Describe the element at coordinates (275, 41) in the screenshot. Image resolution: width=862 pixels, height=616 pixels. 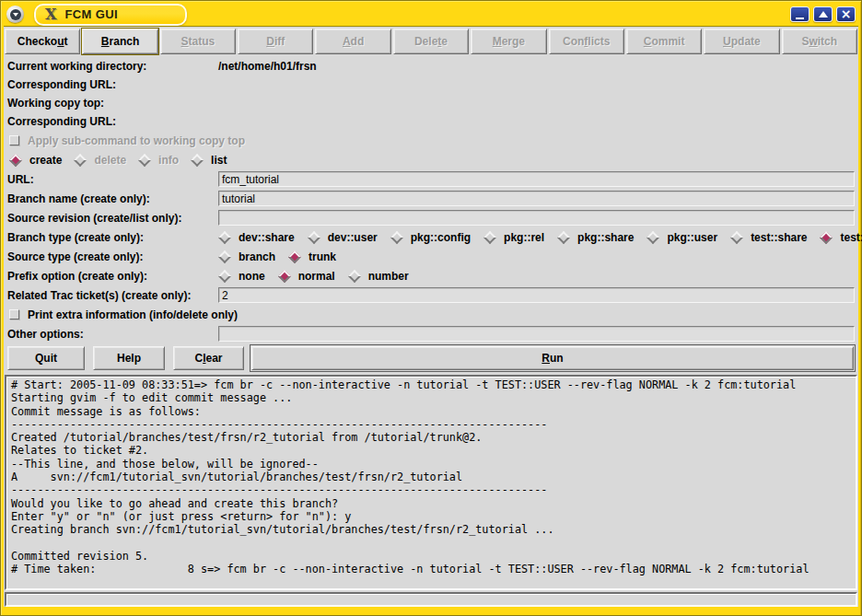
I see `tab-diff: Diff` at that location.